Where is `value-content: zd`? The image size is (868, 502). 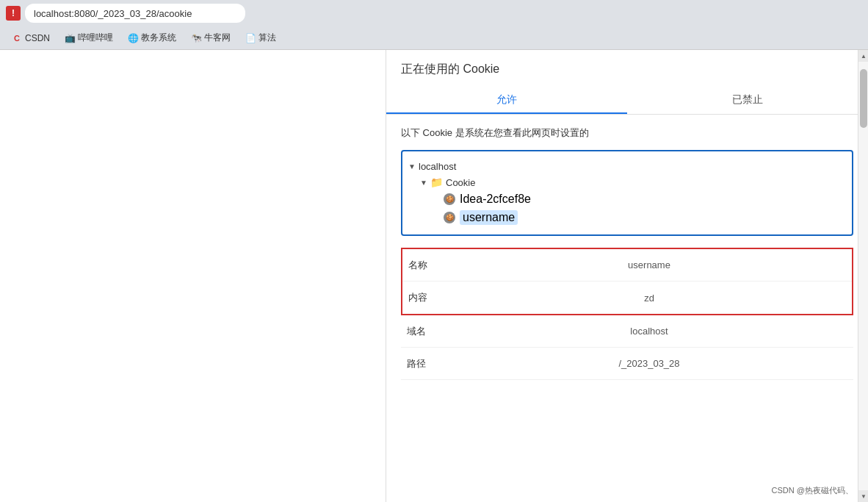
value-content: zd is located at coordinates (649, 298).